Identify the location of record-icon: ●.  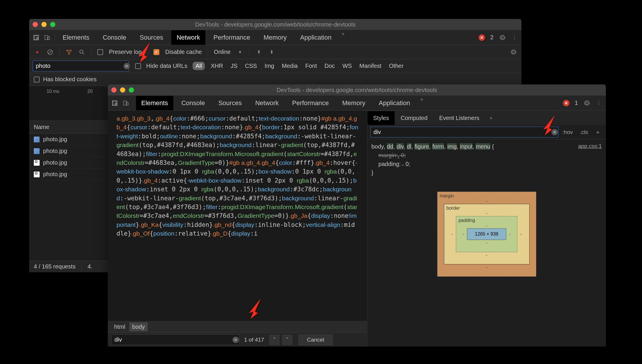
(37, 52).